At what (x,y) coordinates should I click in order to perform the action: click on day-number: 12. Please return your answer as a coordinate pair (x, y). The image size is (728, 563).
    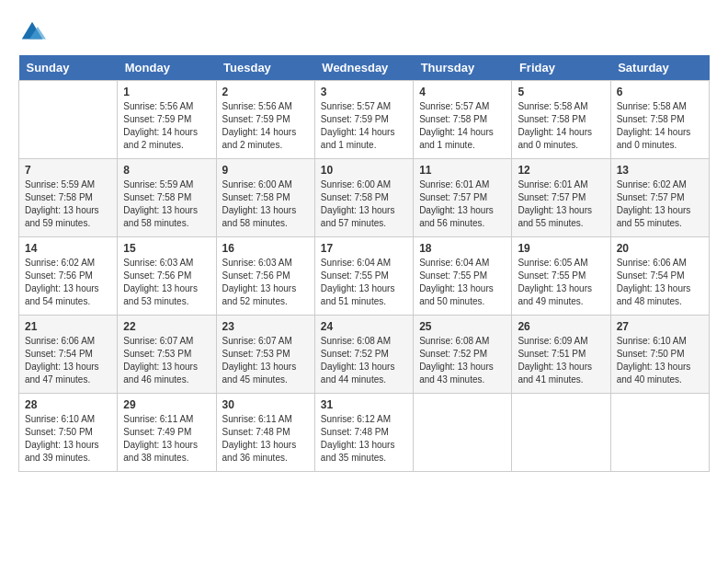
    Looking at the image, I should click on (561, 170).